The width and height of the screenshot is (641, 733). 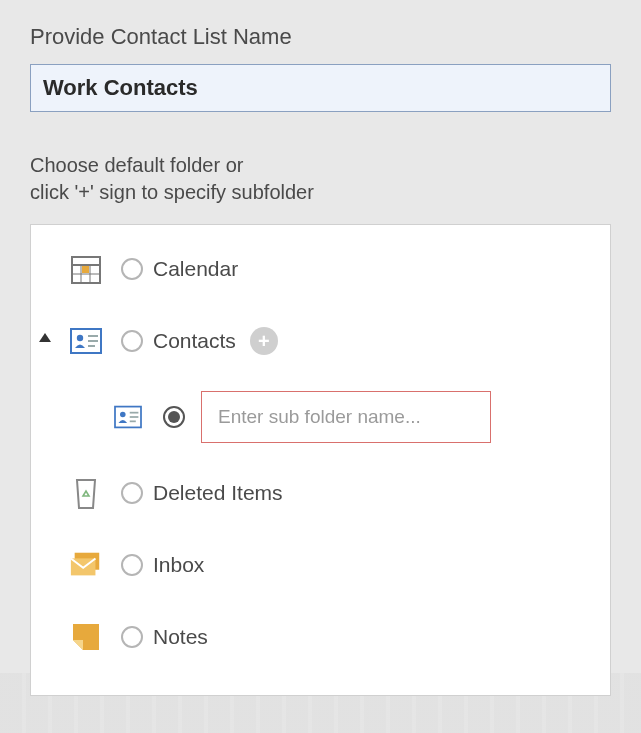 I want to click on folder-radio-contacts, so click(x=132, y=341).